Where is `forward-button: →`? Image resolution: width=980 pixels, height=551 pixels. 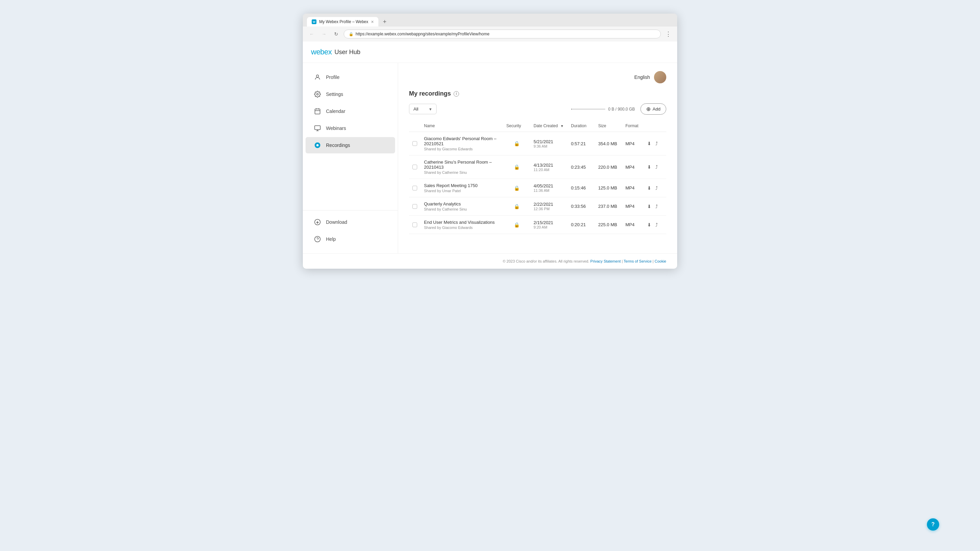
forward-button: → is located at coordinates (324, 34).